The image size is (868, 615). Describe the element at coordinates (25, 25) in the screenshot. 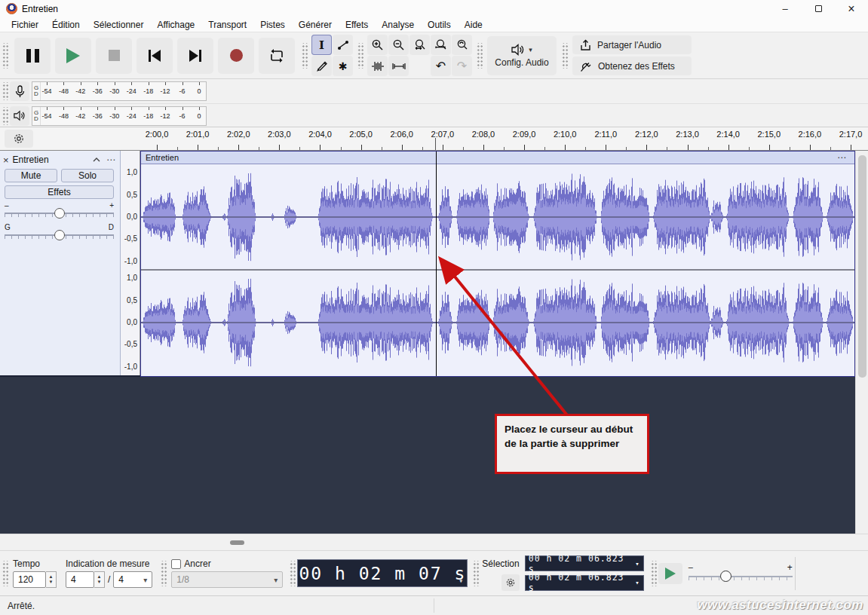

I see `menu-fichier: Fichier` at that location.